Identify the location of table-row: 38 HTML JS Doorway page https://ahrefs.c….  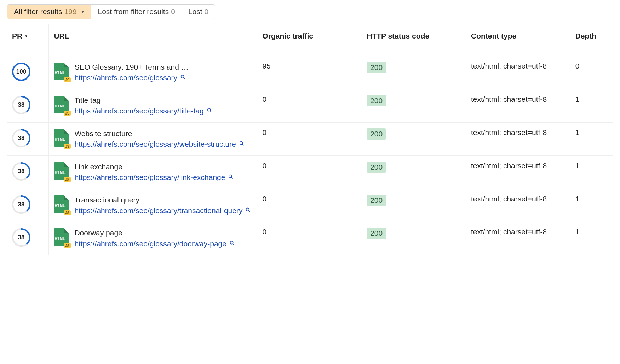
(310, 239).